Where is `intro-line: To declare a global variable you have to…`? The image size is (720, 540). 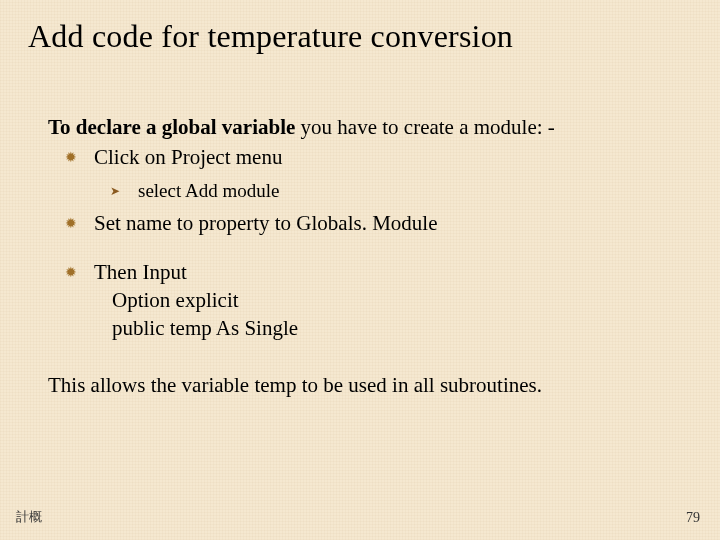
intro-line: To declare a global variable you have to… is located at coordinates (360, 127).